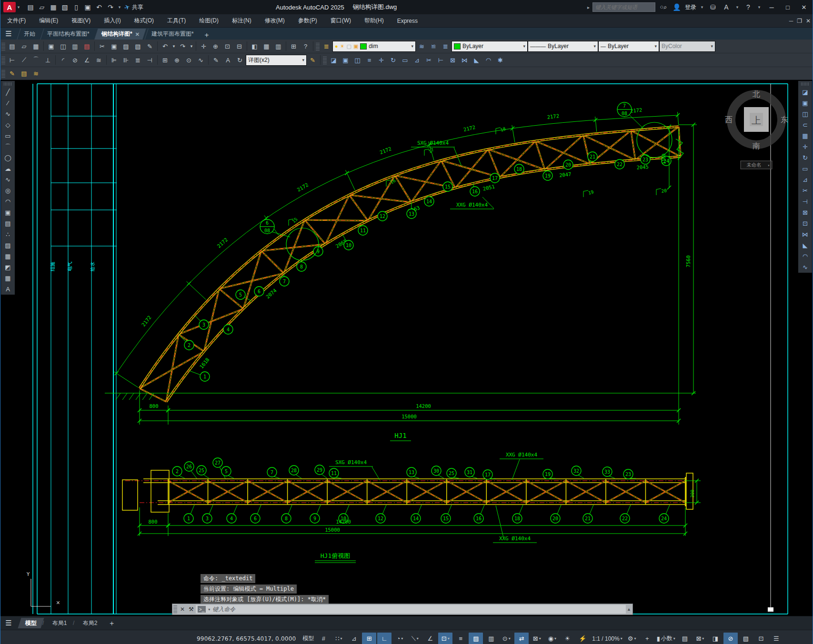  What do you see at coordinates (8, 256) in the screenshot?
I see `gradient-icon: ▦` at bounding box center [8, 256].